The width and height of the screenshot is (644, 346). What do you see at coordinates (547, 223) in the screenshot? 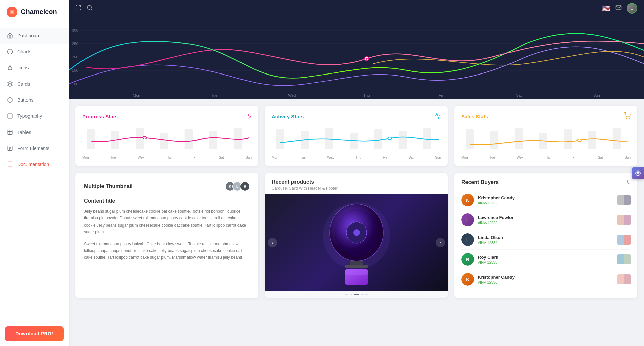
I see `buyer-inv-2: #INV-12333` at bounding box center [547, 223].